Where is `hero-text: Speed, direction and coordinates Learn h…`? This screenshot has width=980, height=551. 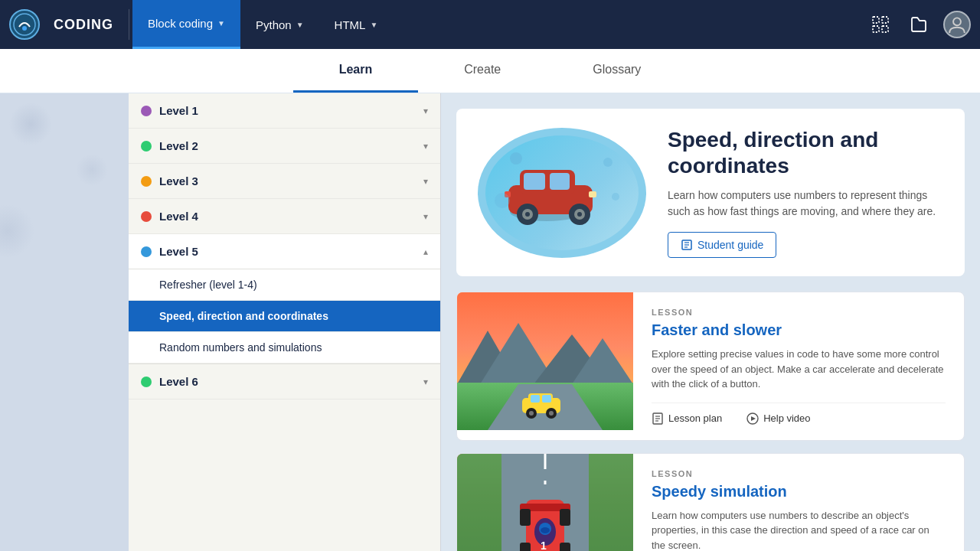 hero-text: Speed, direction and coordinates Learn h… is located at coordinates (805, 193).